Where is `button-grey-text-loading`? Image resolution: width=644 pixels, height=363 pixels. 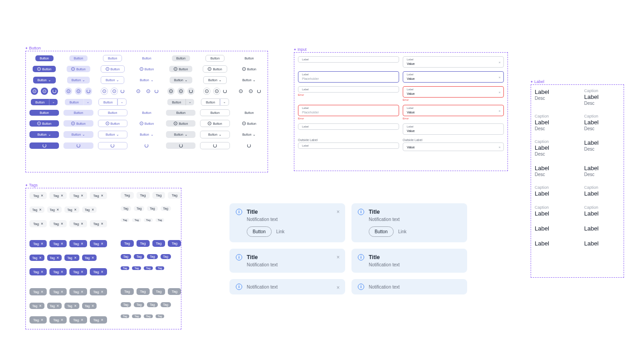
button-grey-text-loading is located at coordinates (249, 146).